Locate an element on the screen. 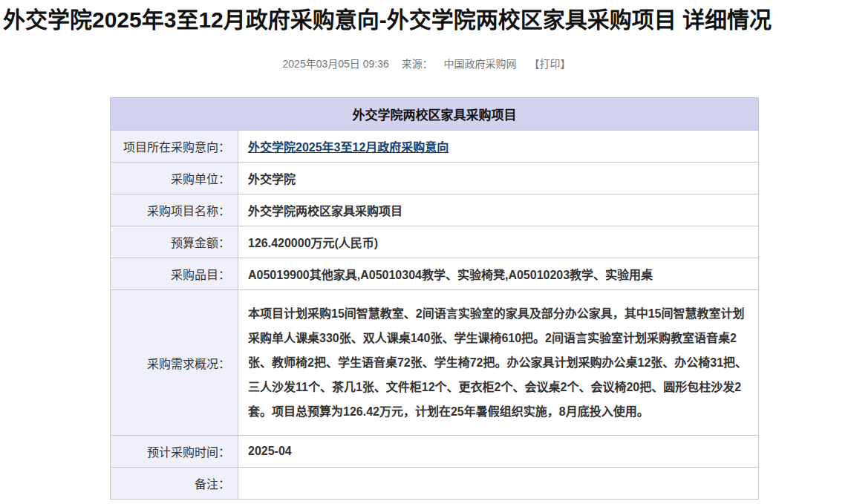 The image size is (851, 504). table-row: 备注： is located at coordinates (435, 484).